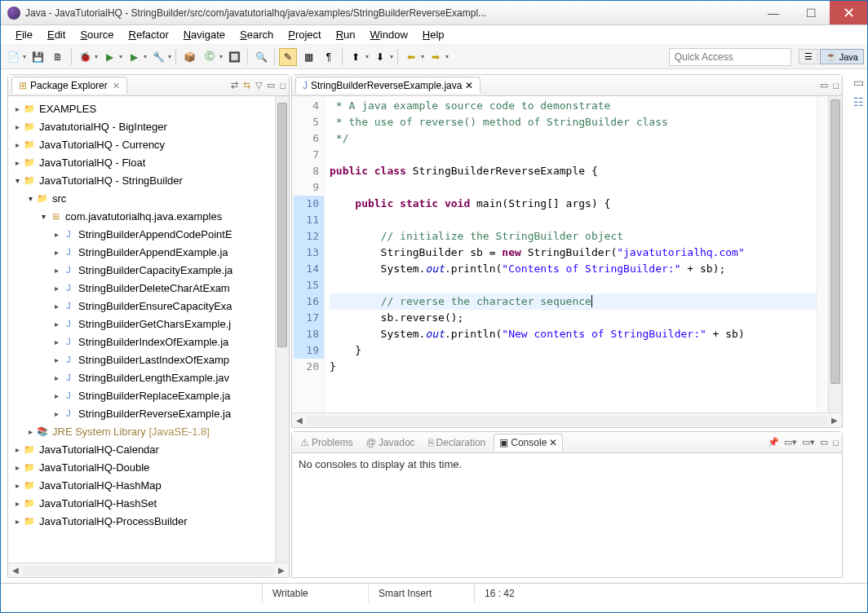 Image resolution: width=868 pixels, height=613 pixels. What do you see at coordinates (304, 34) in the screenshot?
I see `menu-project: Project` at bounding box center [304, 34].